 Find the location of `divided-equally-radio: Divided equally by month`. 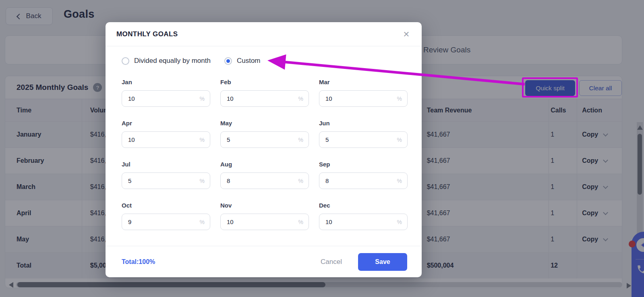

divided-equally-radio: Divided equally by month is located at coordinates (166, 61).